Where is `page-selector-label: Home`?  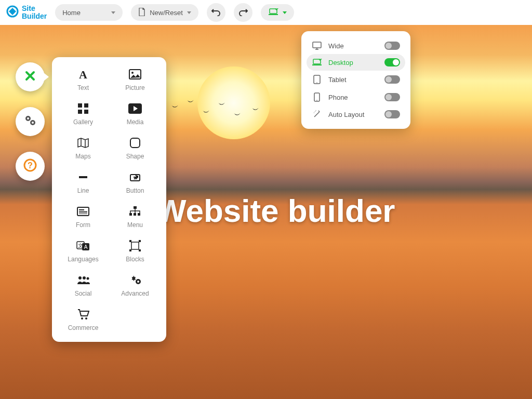 page-selector-label: Home is located at coordinates (72, 12).